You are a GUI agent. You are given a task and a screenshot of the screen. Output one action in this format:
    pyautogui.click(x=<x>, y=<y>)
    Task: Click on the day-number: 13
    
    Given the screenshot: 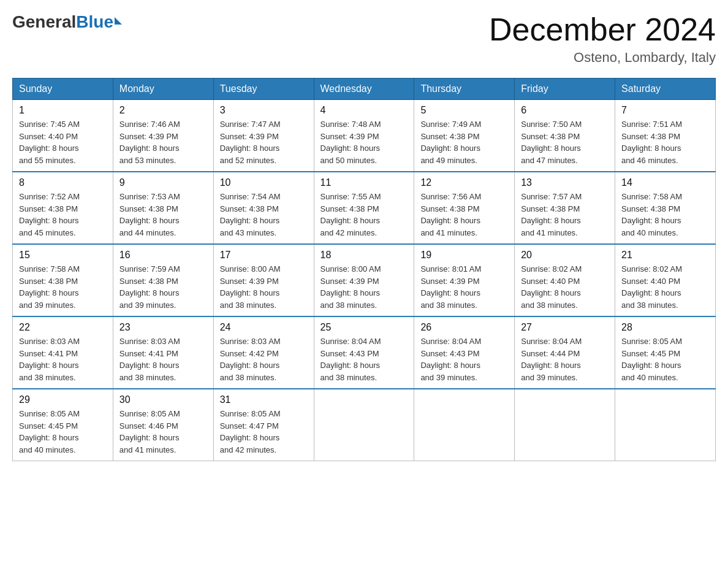 What is the action you would take?
    pyautogui.click(x=565, y=183)
    